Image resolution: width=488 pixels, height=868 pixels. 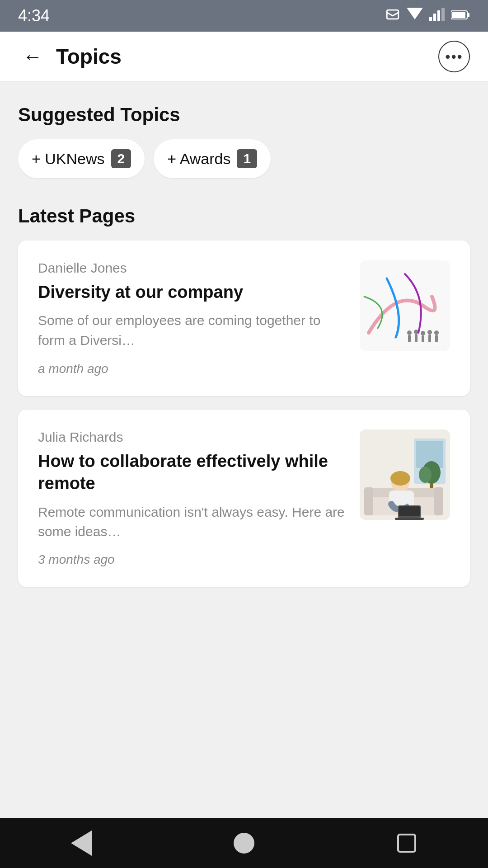 I want to click on page-card-collaborate-thumbnail, so click(x=405, y=475).